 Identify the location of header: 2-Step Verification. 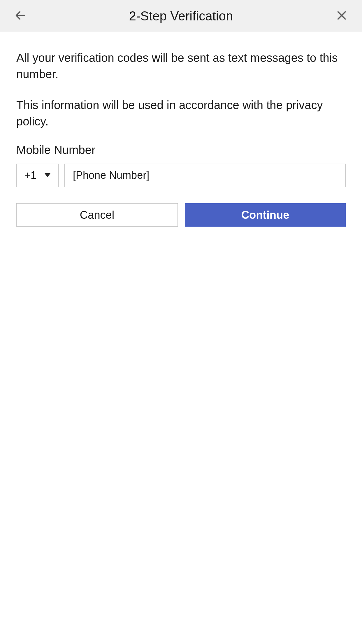
(181, 16).